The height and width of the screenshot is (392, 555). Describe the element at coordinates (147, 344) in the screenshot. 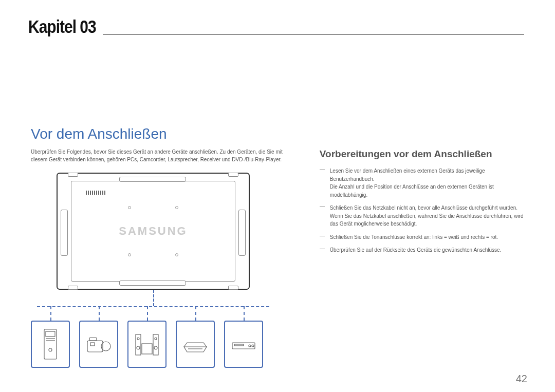

I see `speaker-system-icon` at that location.